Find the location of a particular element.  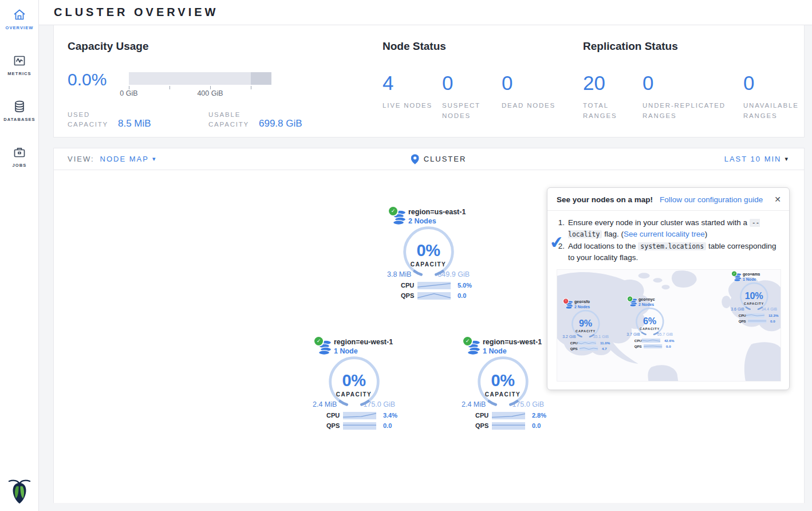

databases-icon is located at coordinates (19, 107).